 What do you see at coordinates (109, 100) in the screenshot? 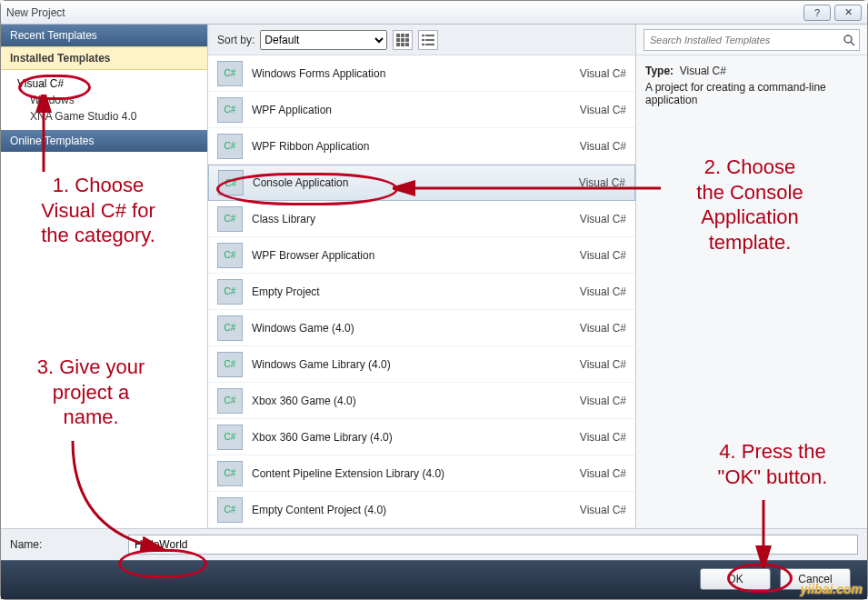
I see `tree-item-windows: Windows` at bounding box center [109, 100].